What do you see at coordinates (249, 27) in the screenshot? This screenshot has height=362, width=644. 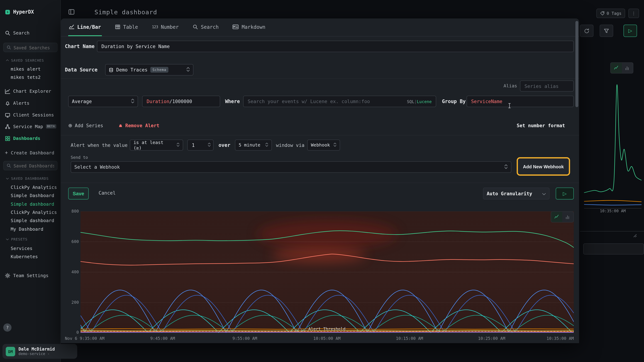 I see `tab-markdown: Markdown` at bounding box center [249, 27].